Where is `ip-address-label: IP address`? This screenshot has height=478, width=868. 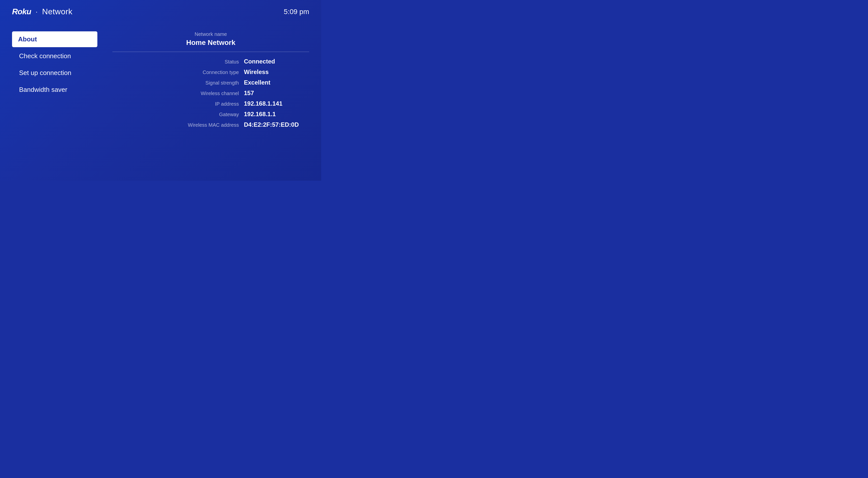 ip-address-label: IP address is located at coordinates (211, 104).